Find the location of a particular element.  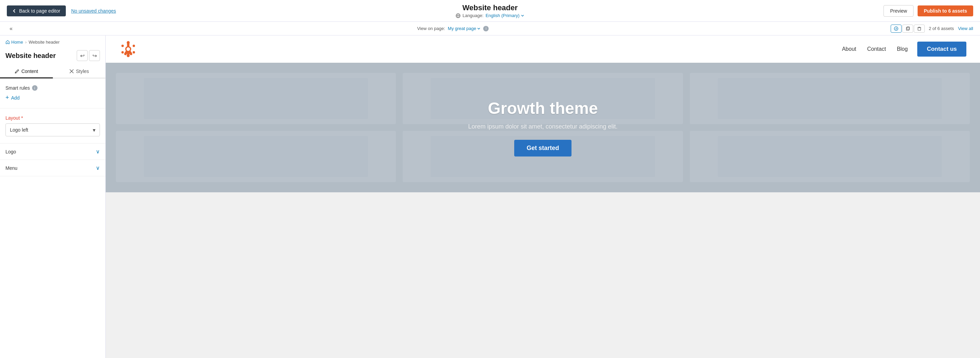

add-smart-rule-button: + Add is located at coordinates (12, 97).